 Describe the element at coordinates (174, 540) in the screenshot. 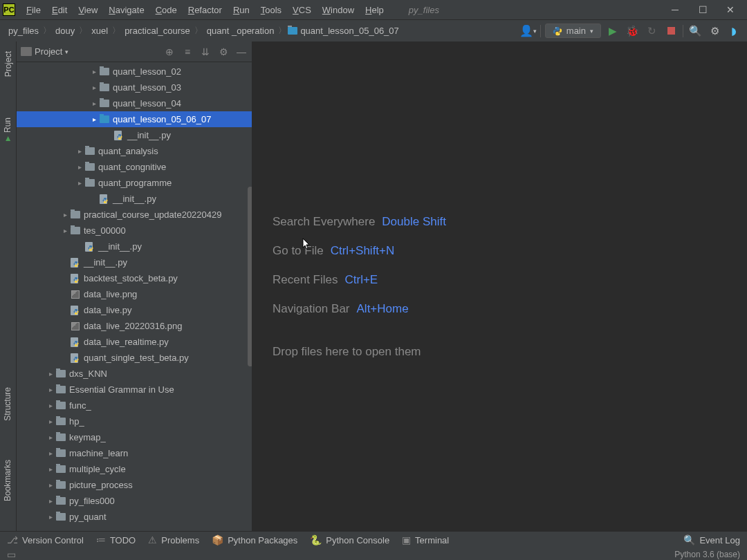

I see `status-problems: ⚠Problems` at that location.